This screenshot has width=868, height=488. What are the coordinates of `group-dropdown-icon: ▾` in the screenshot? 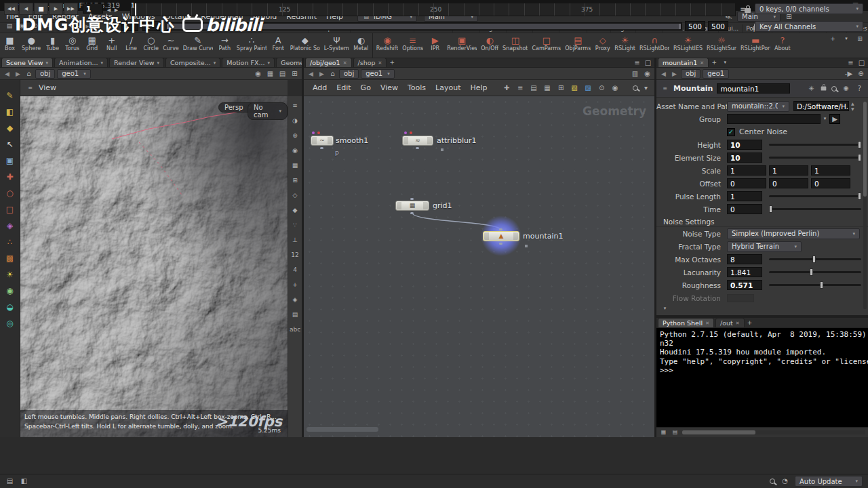 It's located at (825, 119).